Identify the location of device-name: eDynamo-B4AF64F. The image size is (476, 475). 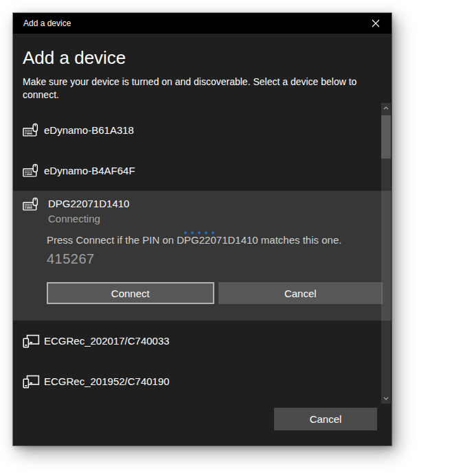
(89, 170).